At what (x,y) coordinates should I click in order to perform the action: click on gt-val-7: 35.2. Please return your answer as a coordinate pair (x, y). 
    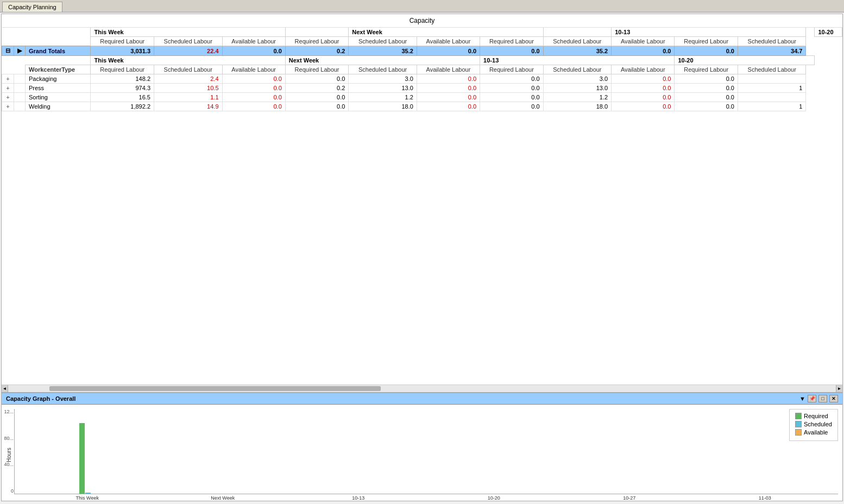
    Looking at the image, I should click on (577, 51).